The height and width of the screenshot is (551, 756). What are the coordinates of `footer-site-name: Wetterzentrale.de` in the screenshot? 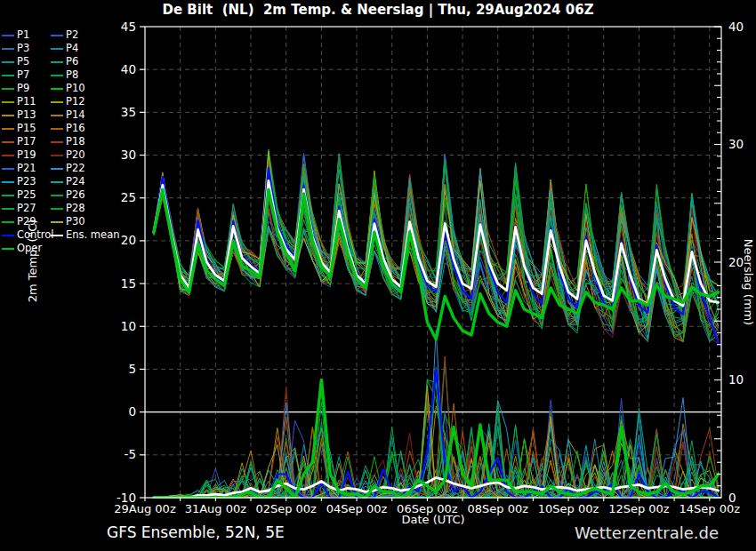 It's located at (647, 533).